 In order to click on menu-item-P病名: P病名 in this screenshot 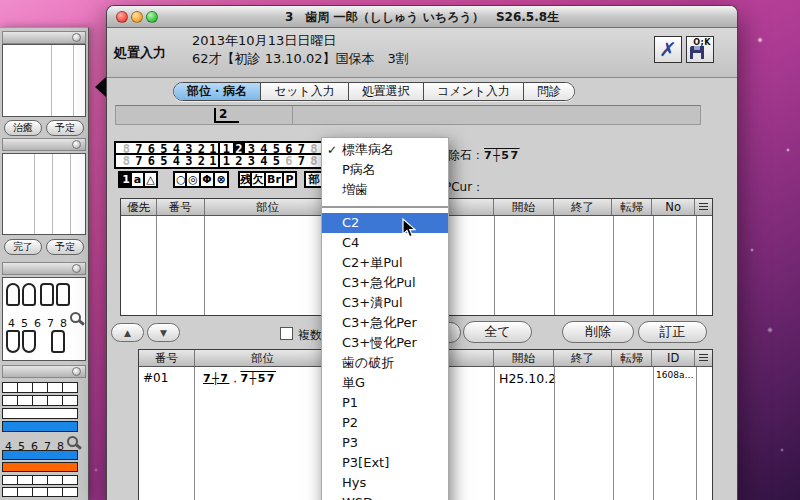, I will do `click(385, 170)`.